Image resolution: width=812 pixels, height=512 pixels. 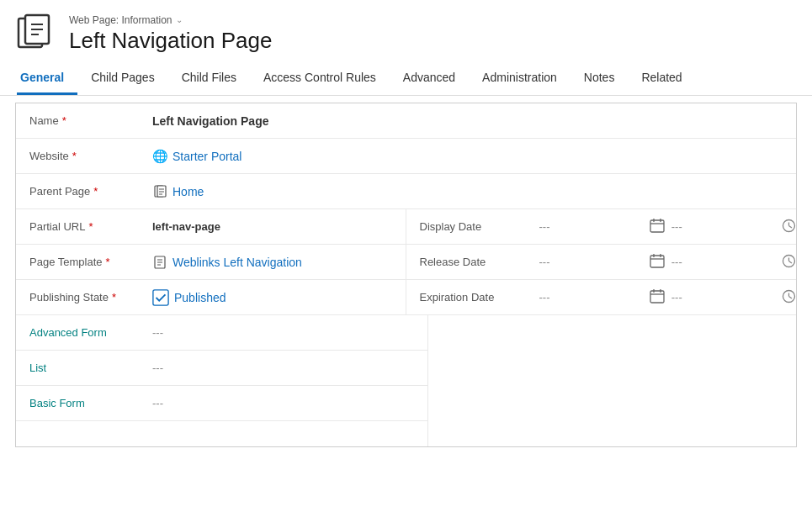 I want to click on parent-page-required-marker: *, so click(x=96, y=192).